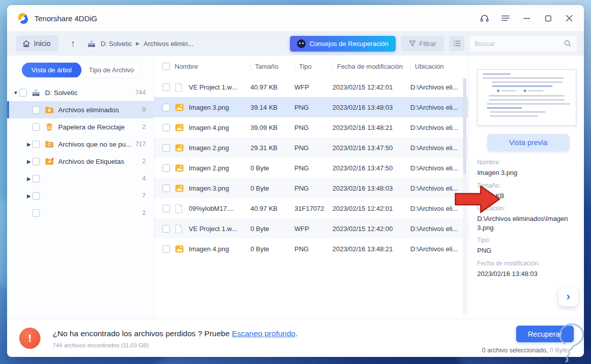 This screenshot has height=364, width=591. Describe the element at coordinates (272, 67) in the screenshot. I see `column-header-size: Tamaño` at that location.